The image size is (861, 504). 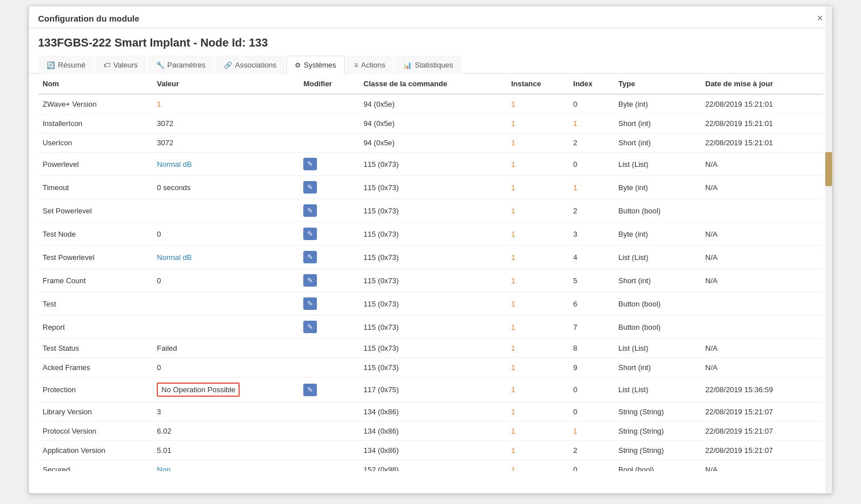 I want to click on col-modifier: Modifier, so click(x=329, y=84).